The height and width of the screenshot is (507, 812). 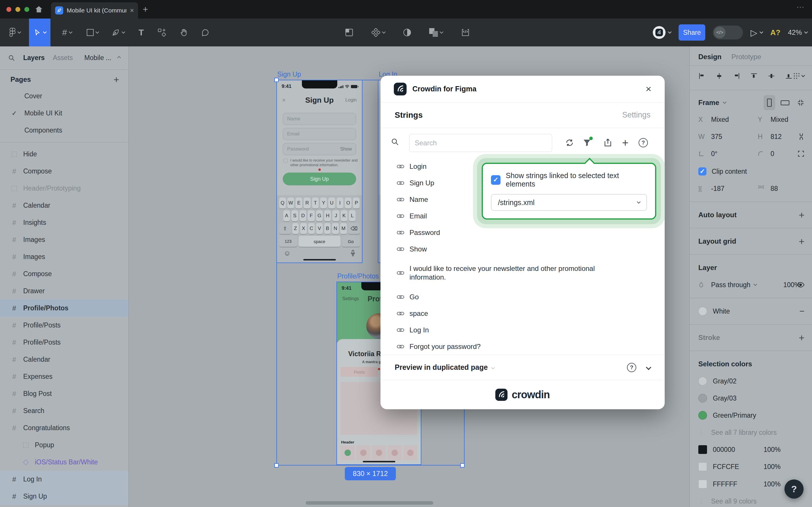 What do you see at coordinates (64, 223) in the screenshot?
I see `layer-row: Insights` at bounding box center [64, 223].